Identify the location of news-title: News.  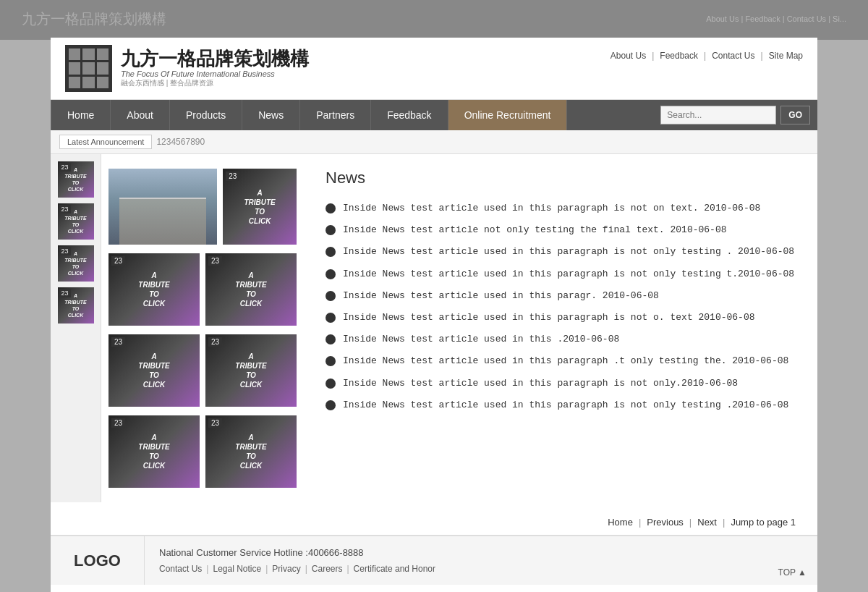
(561, 178).